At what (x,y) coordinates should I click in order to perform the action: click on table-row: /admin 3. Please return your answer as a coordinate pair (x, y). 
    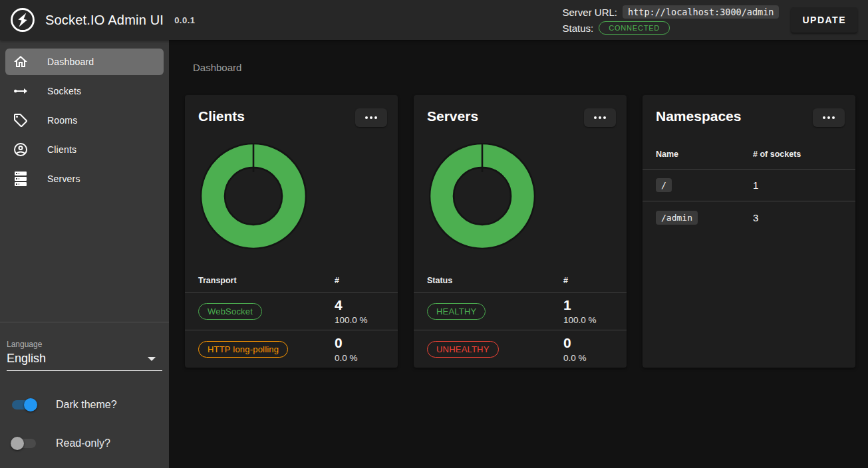
    Looking at the image, I should click on (749, 217).